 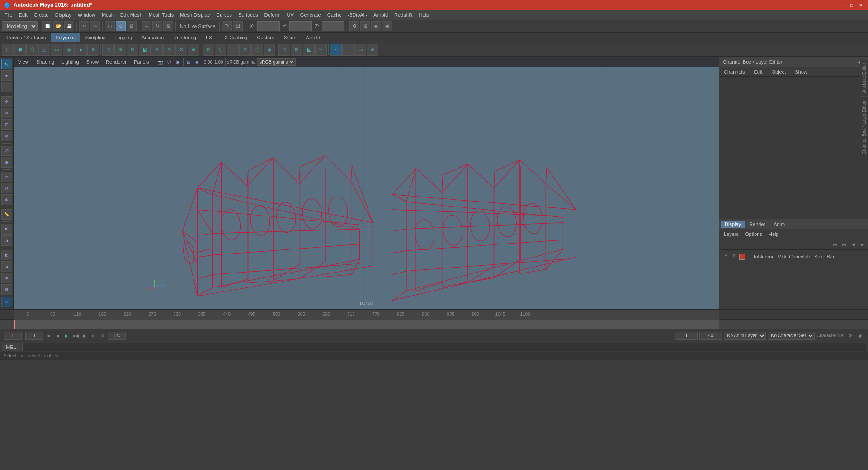 What do you see at coordinates (69, 50) in the screenshot?
I see `poly-torus-btn: ◎` at bounding box center [69, 50].